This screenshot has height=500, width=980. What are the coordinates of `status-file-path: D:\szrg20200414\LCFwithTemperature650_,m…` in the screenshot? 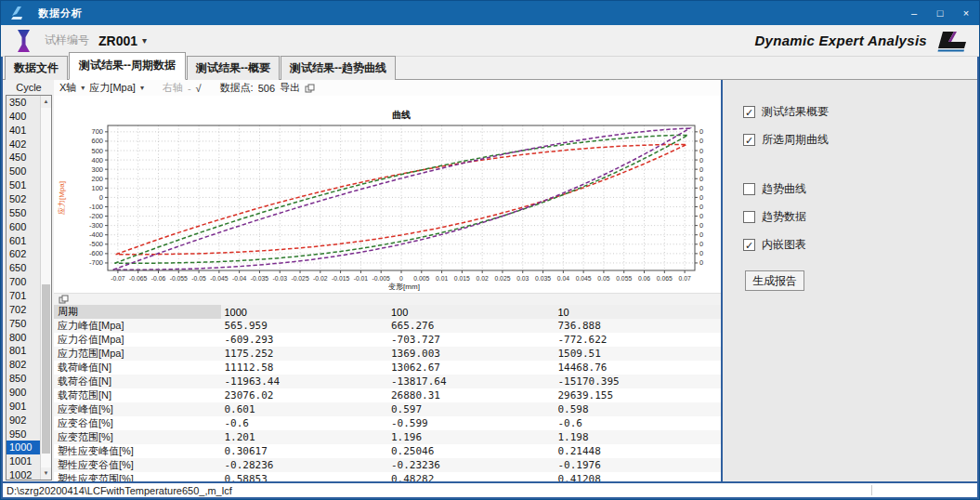 It's located at (119, 491).